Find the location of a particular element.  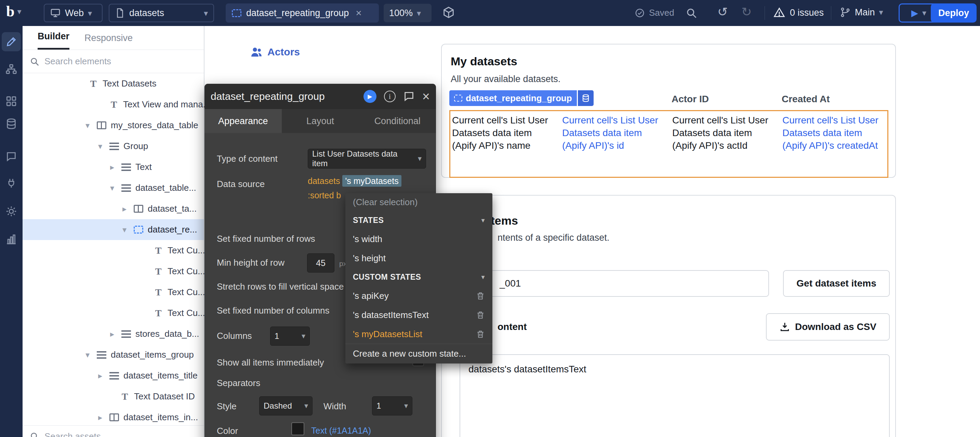

rail-item-components is located at coordinates (11, 101).